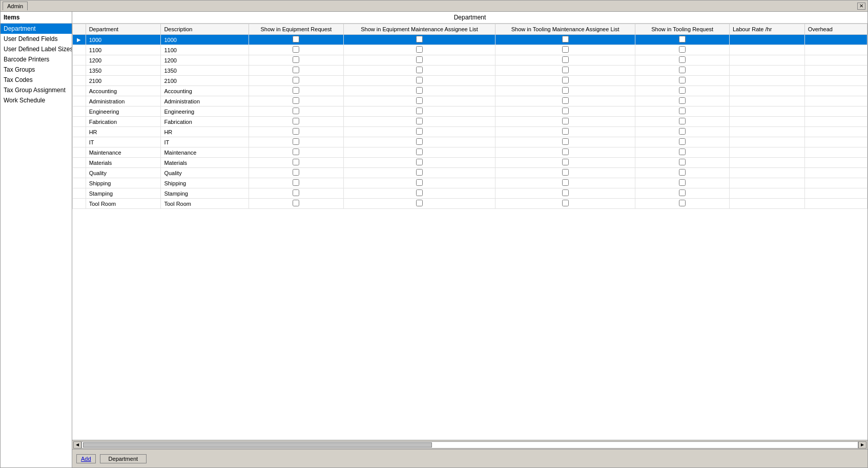  What do you see at coordinates (36, 70) in the screenshot?
I see `sidebar-item-tax-groups: Tax Groups` at bounding box center [36, 70].